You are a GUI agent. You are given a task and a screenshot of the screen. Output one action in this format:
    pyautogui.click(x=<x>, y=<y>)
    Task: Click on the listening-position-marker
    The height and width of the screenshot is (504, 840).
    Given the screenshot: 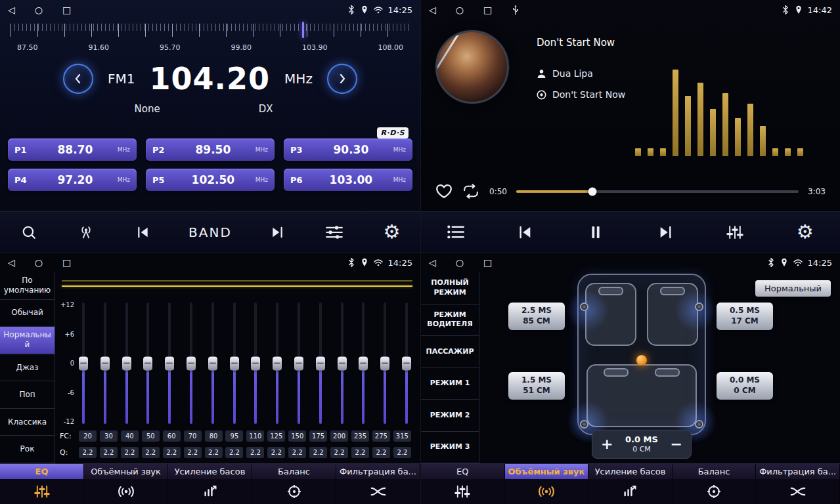 What is the action you would take?
    pyautogui.click(x=642, y=360)
    